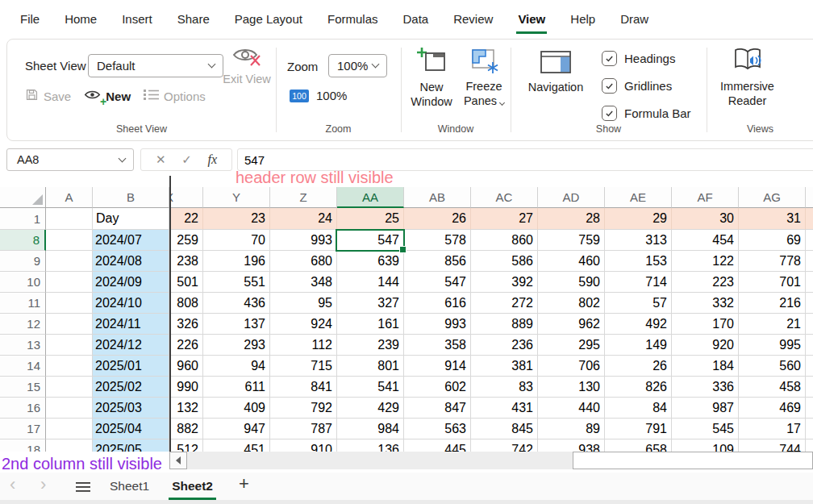  I want to click on cell-AD15: 130, so click(571, 387).